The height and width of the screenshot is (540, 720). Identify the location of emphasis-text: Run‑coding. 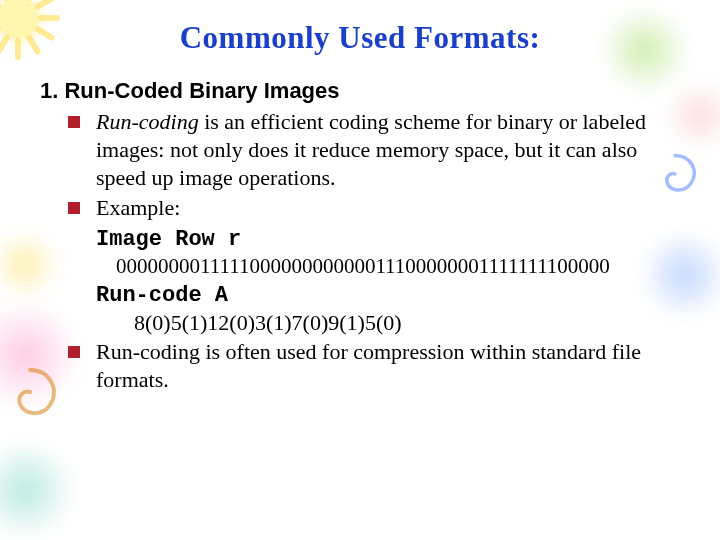
(148, 122).